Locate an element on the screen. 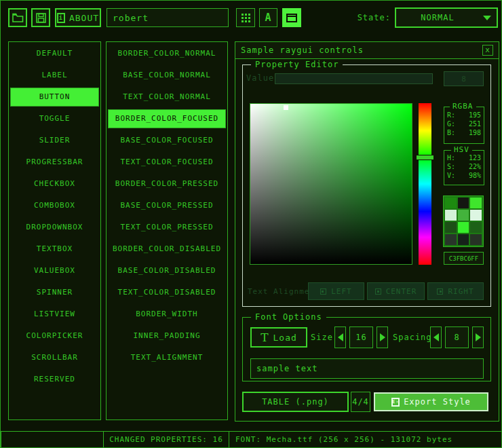  list-item-reserved: RESERVED is located at coordinates (54, 379).